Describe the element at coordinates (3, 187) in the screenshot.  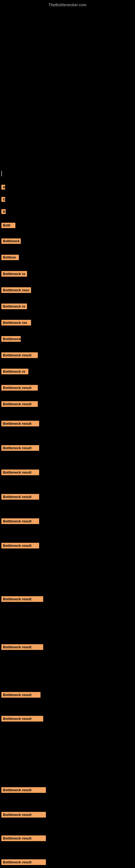
I see `bottleneck-item-0: B` at that location.